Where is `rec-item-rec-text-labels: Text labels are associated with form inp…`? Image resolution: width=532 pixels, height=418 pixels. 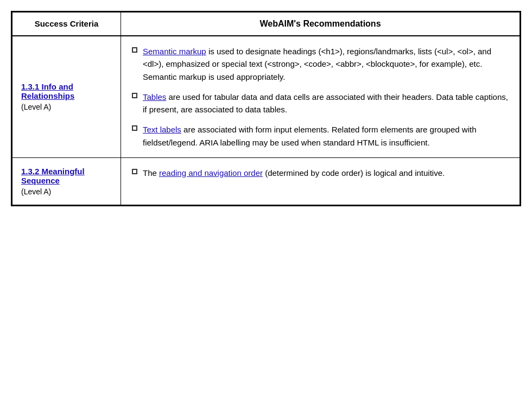
rec-item-rec-text-labels: Text labels are associated with form inp… is located at coordinates (320, 136).